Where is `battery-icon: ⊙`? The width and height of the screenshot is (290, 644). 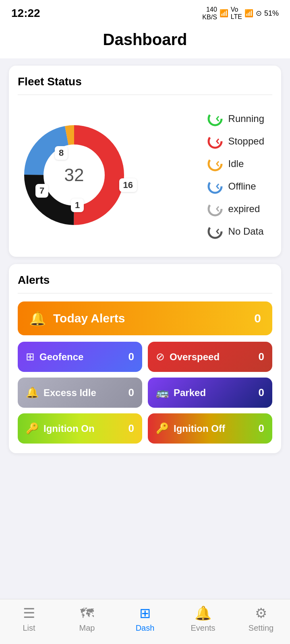 battery-icon: ⊙ is located at coordinates (259, 13).